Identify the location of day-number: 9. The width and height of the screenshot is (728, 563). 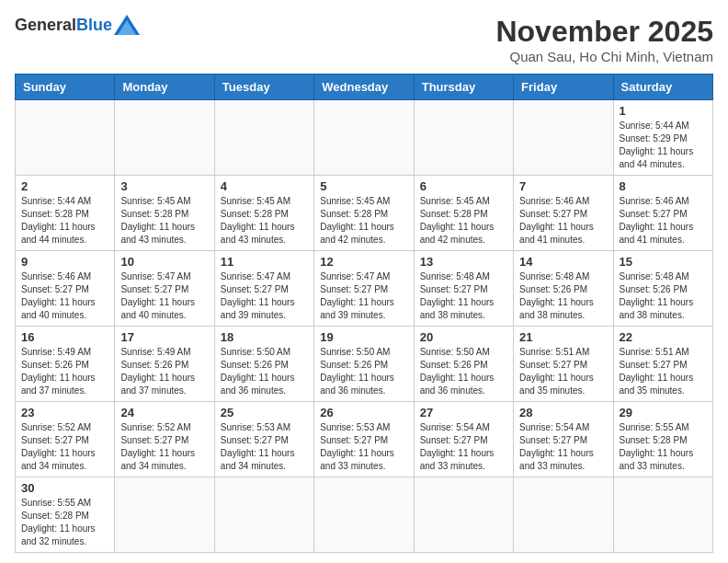
(64, 261).